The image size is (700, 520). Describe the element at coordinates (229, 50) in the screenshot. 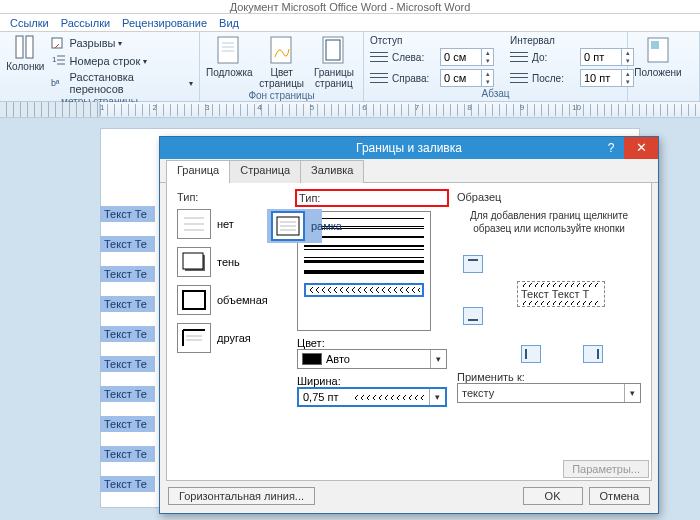

I see `watermark-icon` at that location.